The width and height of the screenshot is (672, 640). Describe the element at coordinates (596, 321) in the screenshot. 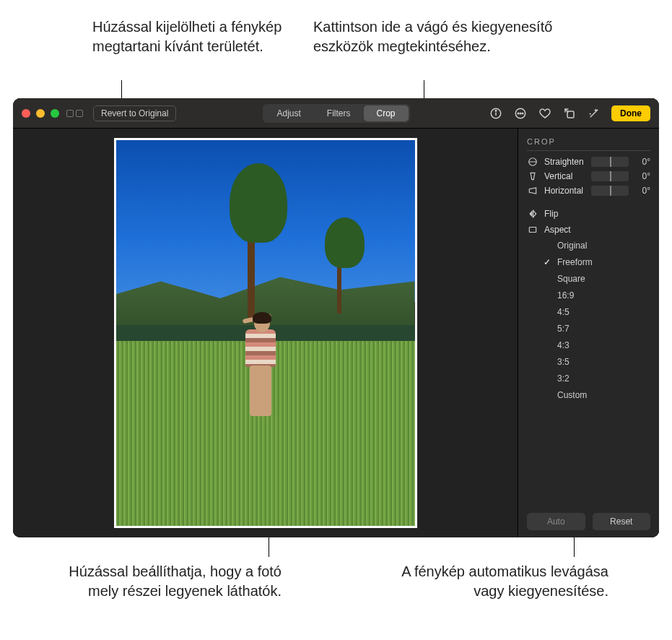

I see `aspect-list: Original ✓Freeform Square 16:9 4:5 5:7 4…` at that location.